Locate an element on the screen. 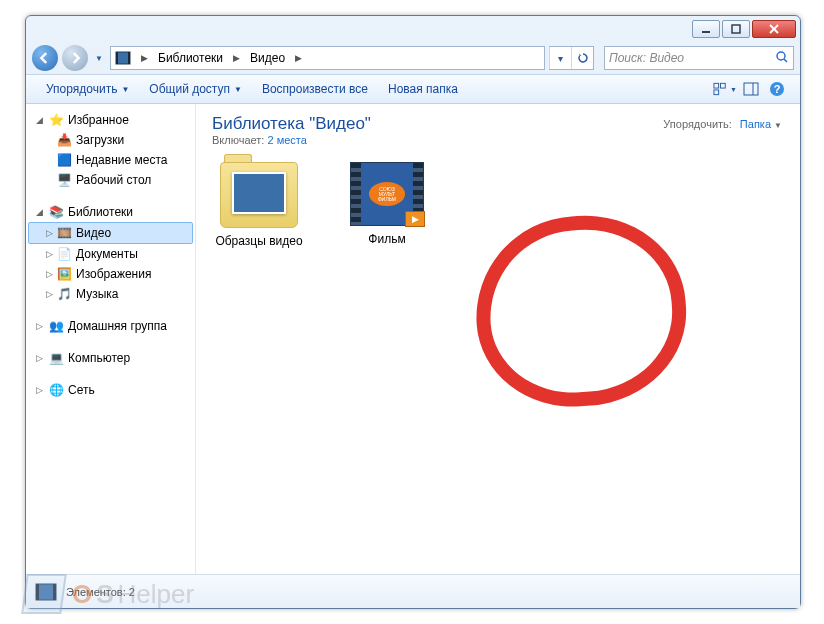  downloads-icon: 📥 is located at coordinates (64, 140).